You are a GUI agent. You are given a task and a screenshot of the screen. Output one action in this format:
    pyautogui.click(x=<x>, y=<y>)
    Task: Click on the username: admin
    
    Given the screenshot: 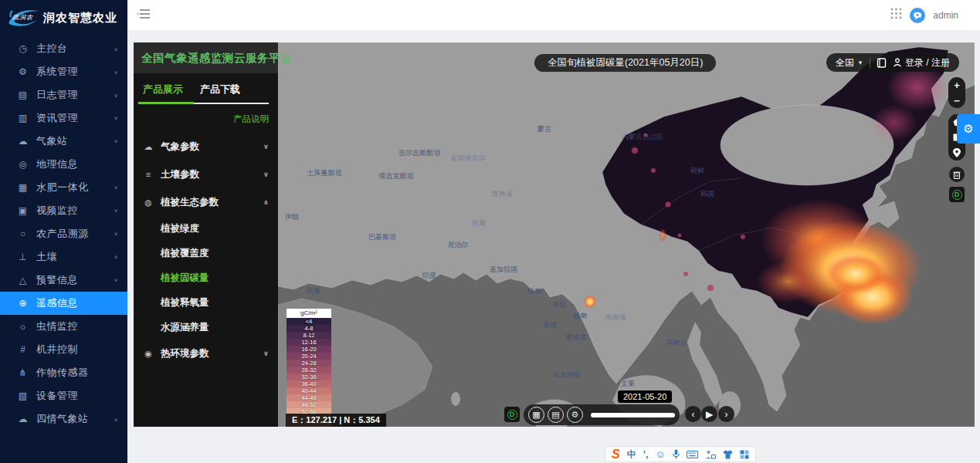 What is the action you would take?
    pyautogui.click(x=945, y=15)
    